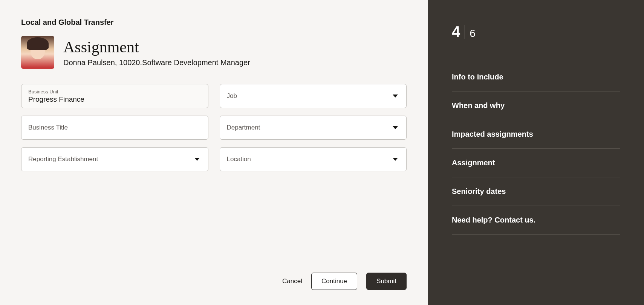  I want to click on header-text-group: Assignment Donna Paulsen, 10020.Software…, so click(157, 53).